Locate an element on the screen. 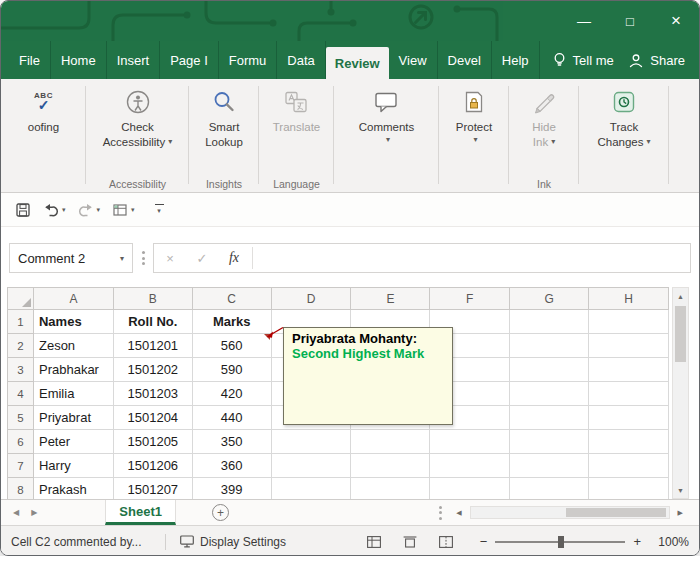 The image size is (700, 584). row-header: 3 is located at coordinates (21, 370).